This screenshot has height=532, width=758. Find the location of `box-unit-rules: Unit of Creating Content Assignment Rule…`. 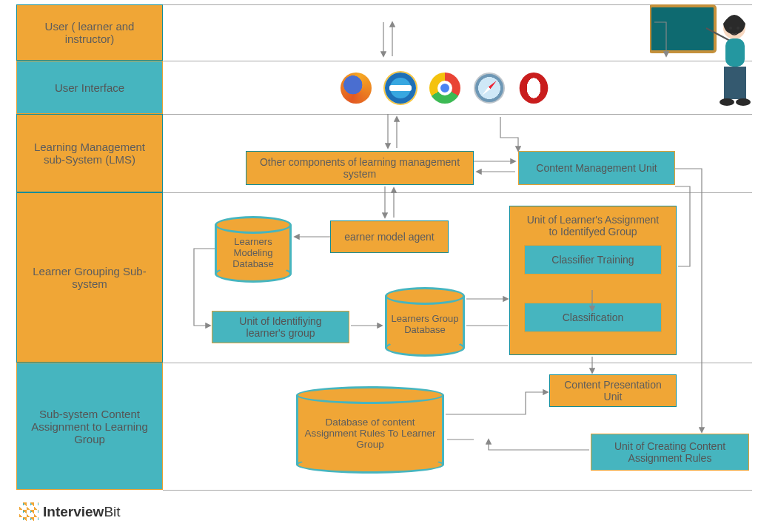

box-unit-rules: Unit of Creating Content Assignment Rule… is located at coordinates (670, 452).